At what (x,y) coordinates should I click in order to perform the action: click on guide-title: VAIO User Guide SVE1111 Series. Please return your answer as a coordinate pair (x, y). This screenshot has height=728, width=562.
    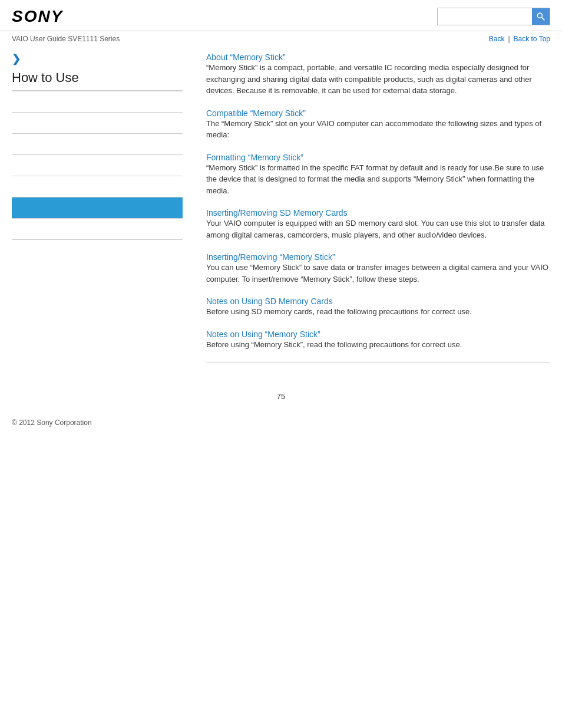
    Looking at the image, I should click on (66, 39).